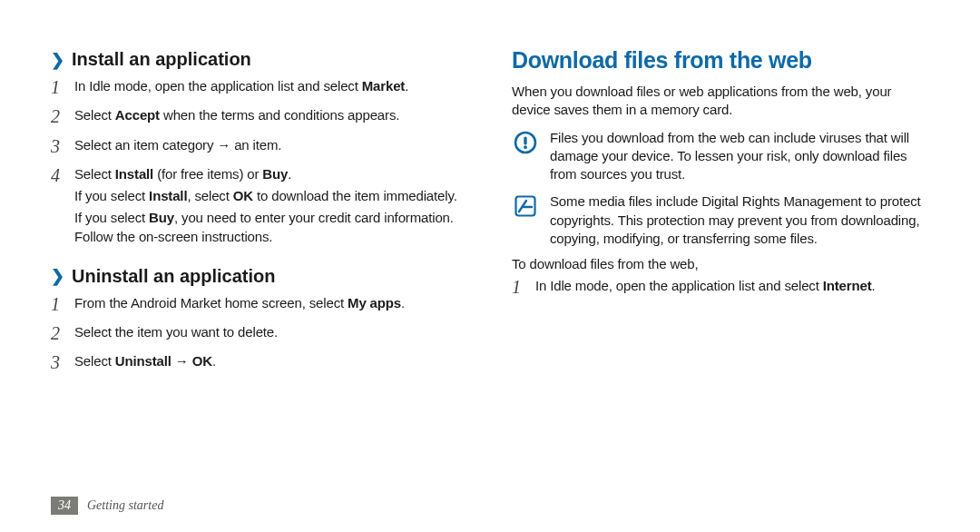 The width and height of the screenshot is (980, 532). What do you see at coordinates (260, 334) in the screenshot?
I see `uninstall-steps: 1From the Android Market home screen, se…` at bounding box center [260, 334].